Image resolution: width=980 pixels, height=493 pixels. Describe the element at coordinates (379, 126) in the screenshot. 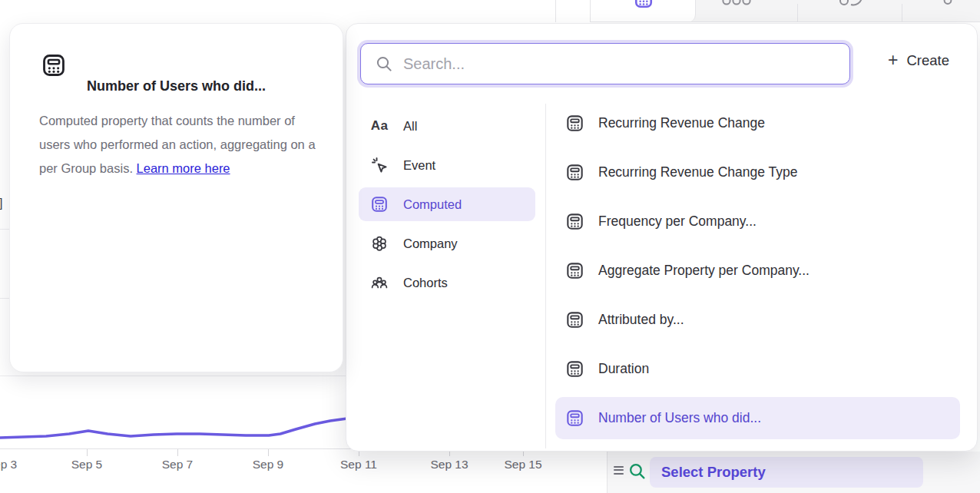

I see `text-aa-icon: Aa` at that location.